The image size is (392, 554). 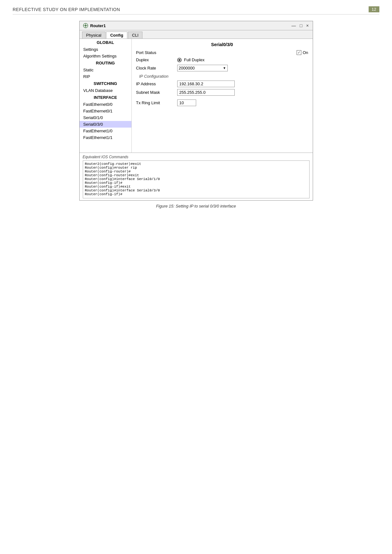 What do you see at coordinates (206, 84) in the screenshot?
I see `ip-address-input` at bounding box center [206, 84].